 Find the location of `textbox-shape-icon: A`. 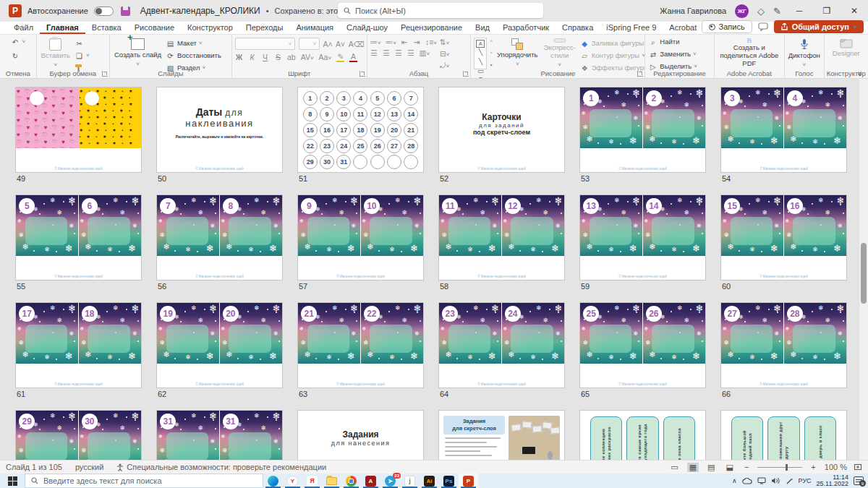

textbox-shape-icon: A is located at coordinates (480, 43).